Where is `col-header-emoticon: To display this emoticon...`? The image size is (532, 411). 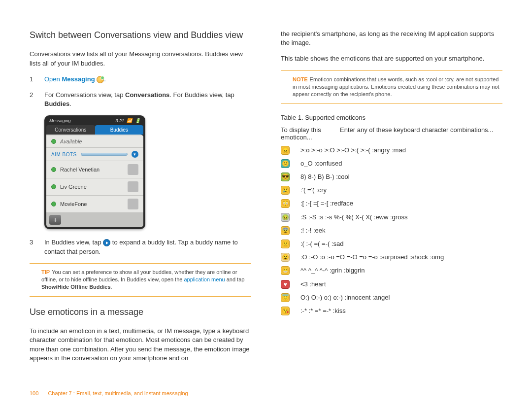
col-header-emoticon: To display this emoticon... is located at coordinates (305, 134).